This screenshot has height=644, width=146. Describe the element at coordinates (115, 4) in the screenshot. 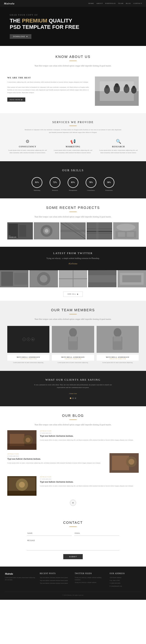

I see `nav-links: HOME ABOUT PORTFOLIO TEAM BLOG CONTACT` at that location.